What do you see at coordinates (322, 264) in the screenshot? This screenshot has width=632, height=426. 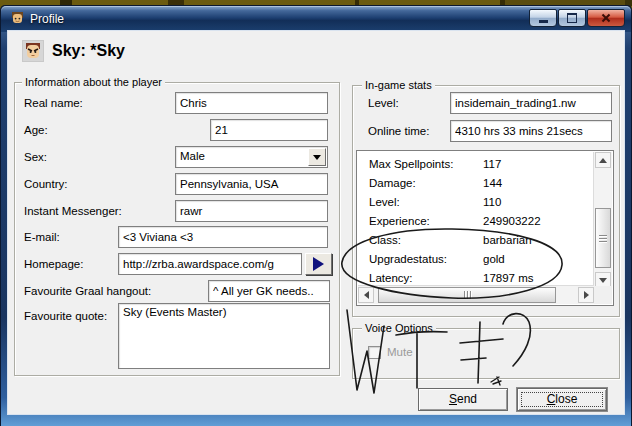 I see `play-arrow-icon` at bounding box center [322, 264].